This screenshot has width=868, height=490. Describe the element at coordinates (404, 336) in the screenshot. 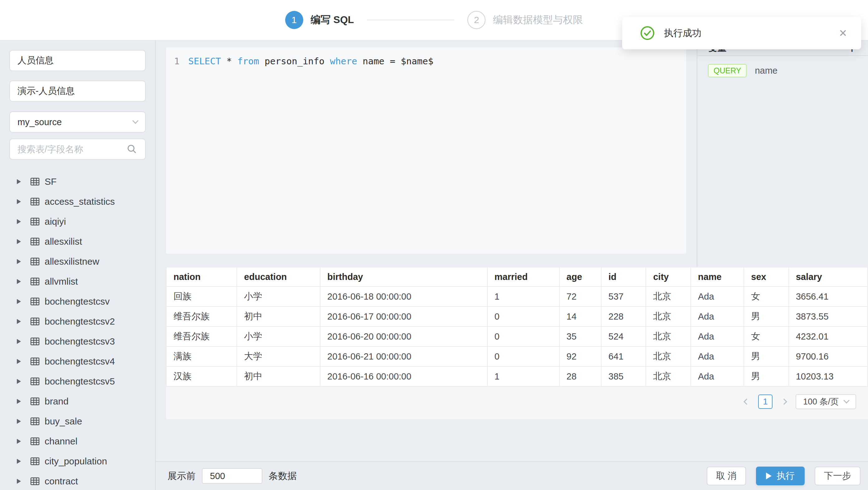

I see `table-cell: 2016-06-20 00:00:00` at that location.